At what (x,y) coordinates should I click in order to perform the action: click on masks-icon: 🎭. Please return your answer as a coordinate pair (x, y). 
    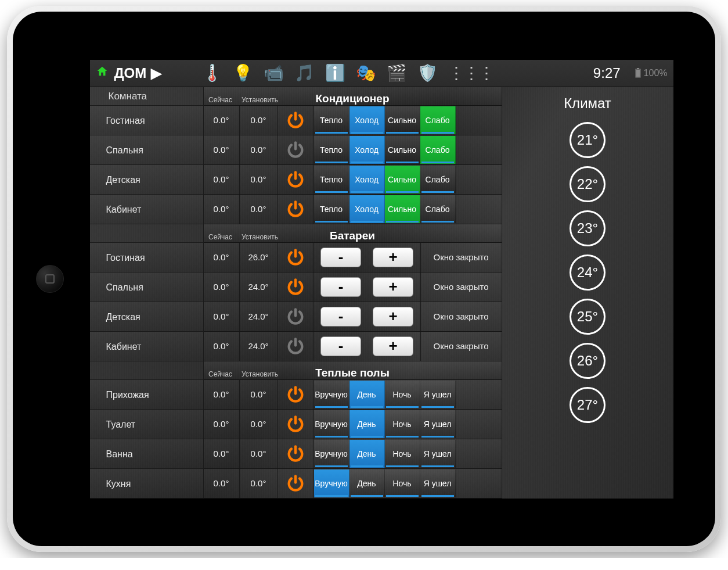
    Looking at the image, I should click on (366, 73).